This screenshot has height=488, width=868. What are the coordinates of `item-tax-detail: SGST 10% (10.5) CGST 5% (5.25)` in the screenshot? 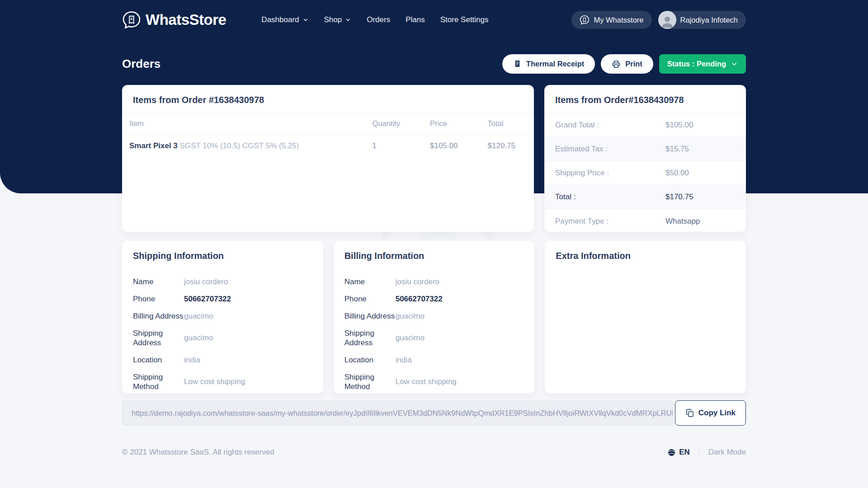 It's located at (240, 145).